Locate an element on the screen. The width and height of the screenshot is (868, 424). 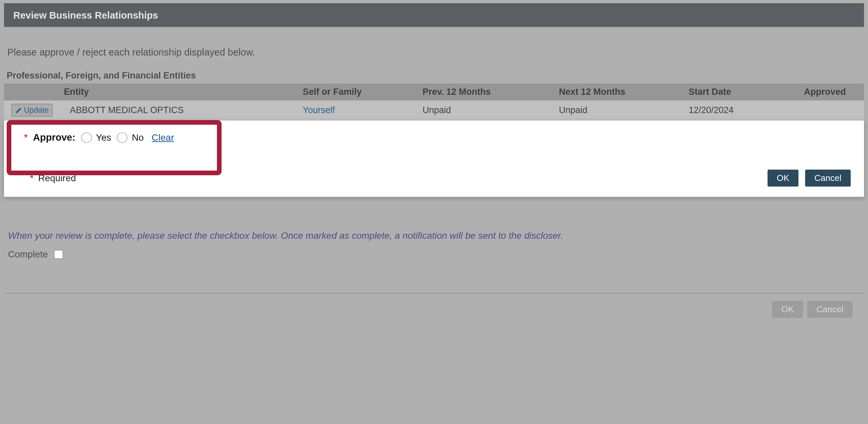
update-button: Update is located at coordinates (32, 110).